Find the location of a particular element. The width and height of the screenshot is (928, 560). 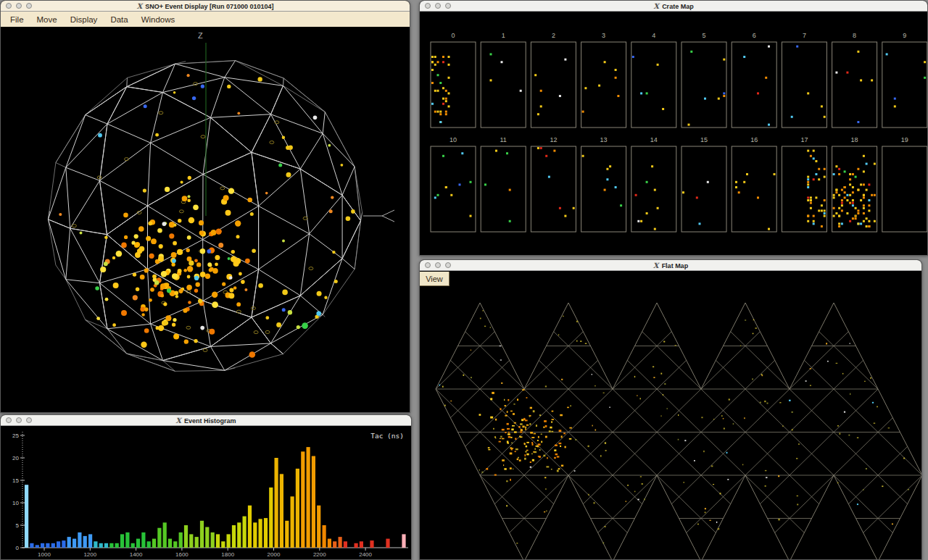

crate-16-box is located at coordinates (754, 189).